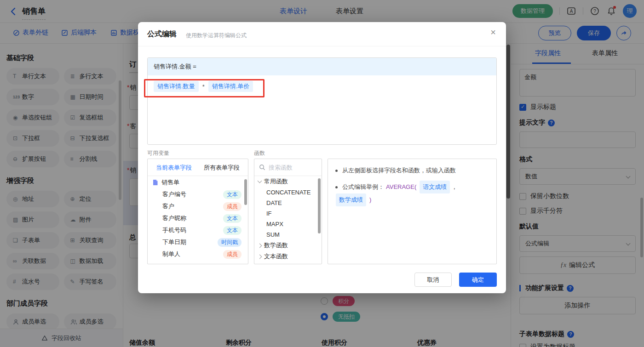  What do you see at coordinates (176, 86) in the screenshot?
I see `field-token: 销售详情.数量` at bounding box center [176, 86].